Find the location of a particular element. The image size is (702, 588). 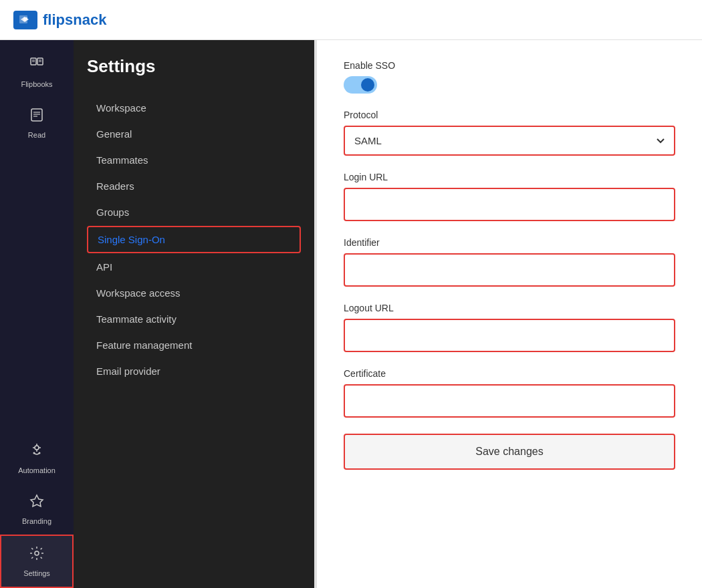

login-url-label: Login URL is located at coordinates (509, 177).